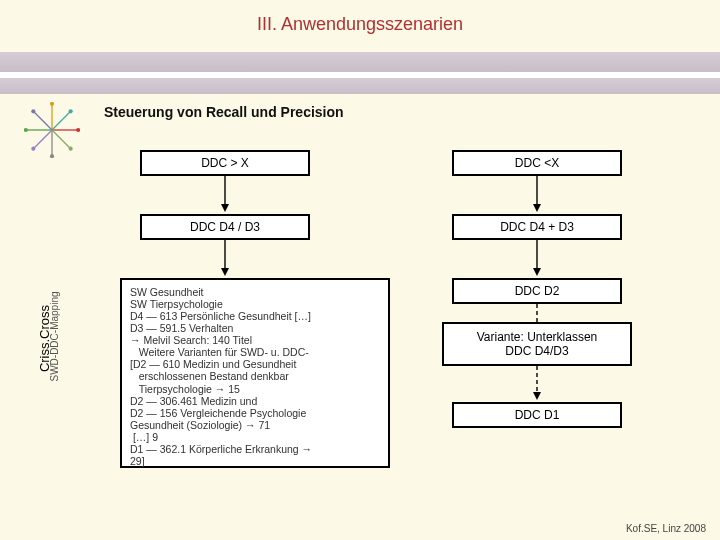 The width and height of the screenshot is (720, 540). I want to click on arrow-l1, so click(225, 194).